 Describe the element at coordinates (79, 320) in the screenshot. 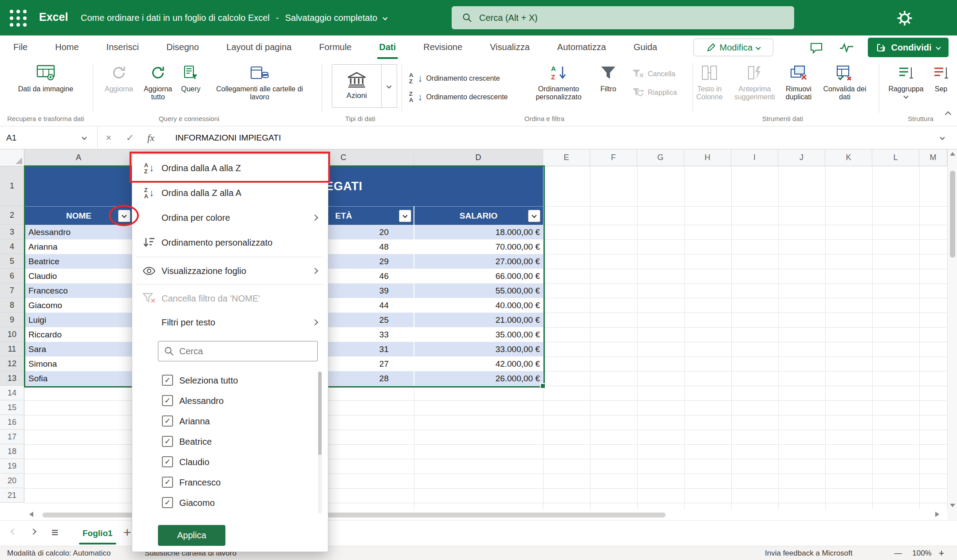

I see `cell-nome: Luigi` at that location.